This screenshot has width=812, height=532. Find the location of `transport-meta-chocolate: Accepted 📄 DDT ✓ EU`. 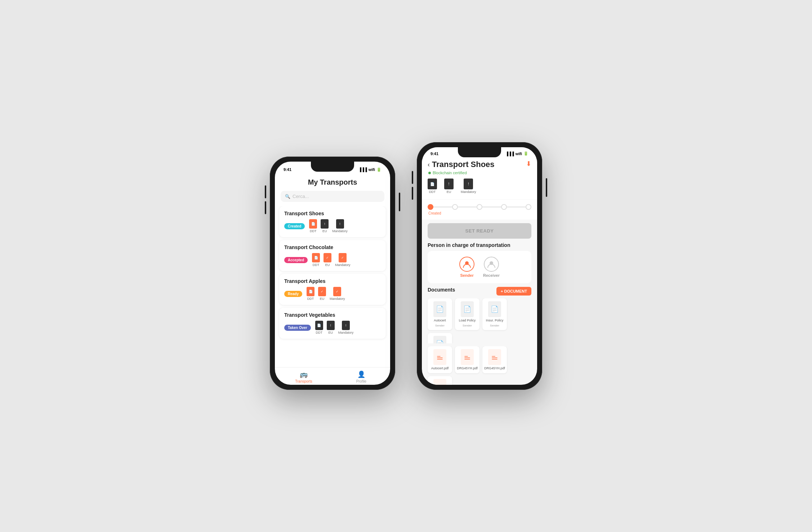

transport-meta-chocolate: Accepted 📄 DDT ✓ EU is located at coordinates (333, 260).